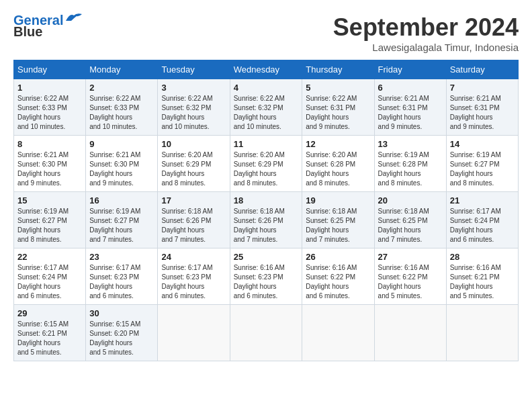  Describe the element at coordinates (266, 333) in the screenshot. I see `calendar-week-5: 29 Sunrise: 6:15 AM Sunset: 6:21 PM Dayl…` at that location.